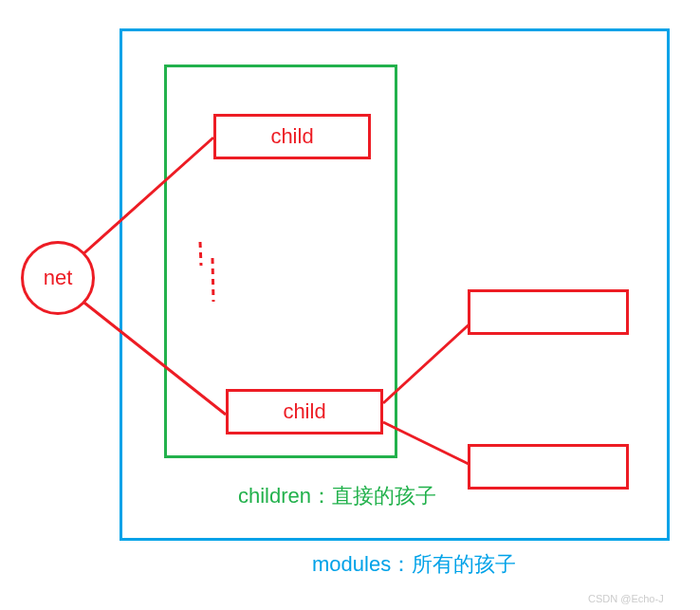  I want to click on children-label: children：直接的孩子, so click(338, 496).